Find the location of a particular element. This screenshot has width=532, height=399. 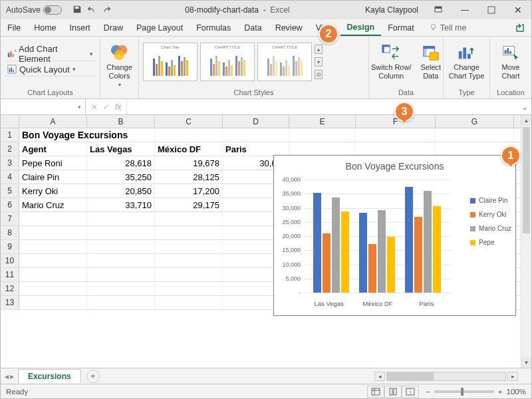

col-header: D is located at coordinates (256, 121).